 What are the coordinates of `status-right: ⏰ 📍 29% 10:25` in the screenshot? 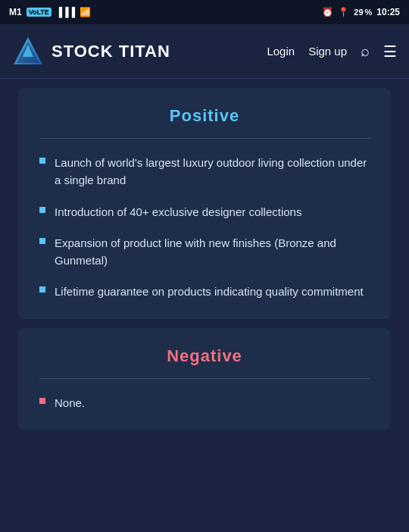 It's located at (361, 12).